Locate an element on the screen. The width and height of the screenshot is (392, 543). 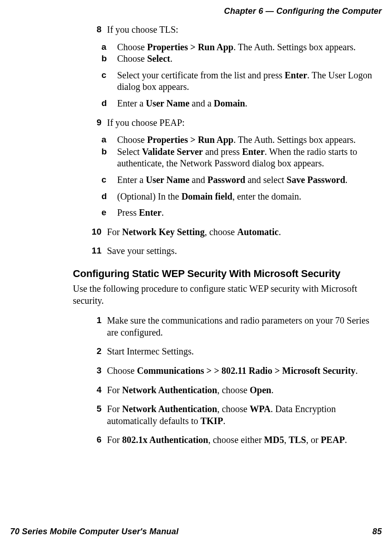
step-9e: e Press Enter. is located at coordinates (242, 213).